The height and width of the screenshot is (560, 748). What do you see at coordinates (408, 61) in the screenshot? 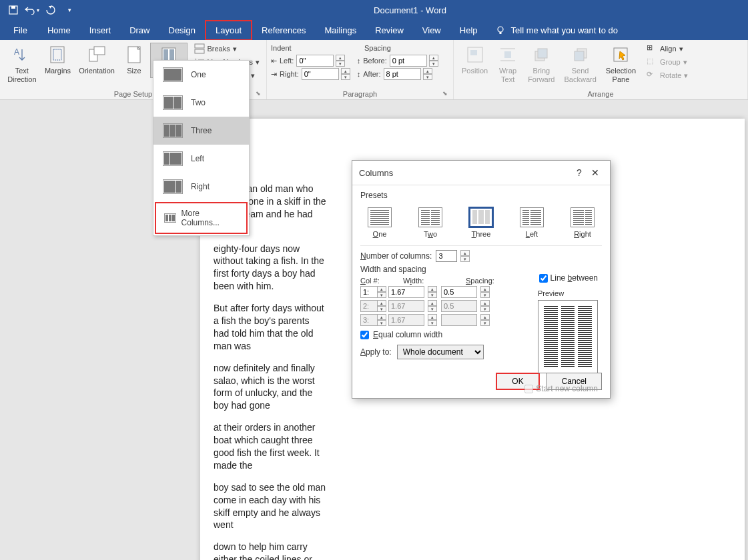
I see `spacing-before-input` at bounding box center [408, 61].